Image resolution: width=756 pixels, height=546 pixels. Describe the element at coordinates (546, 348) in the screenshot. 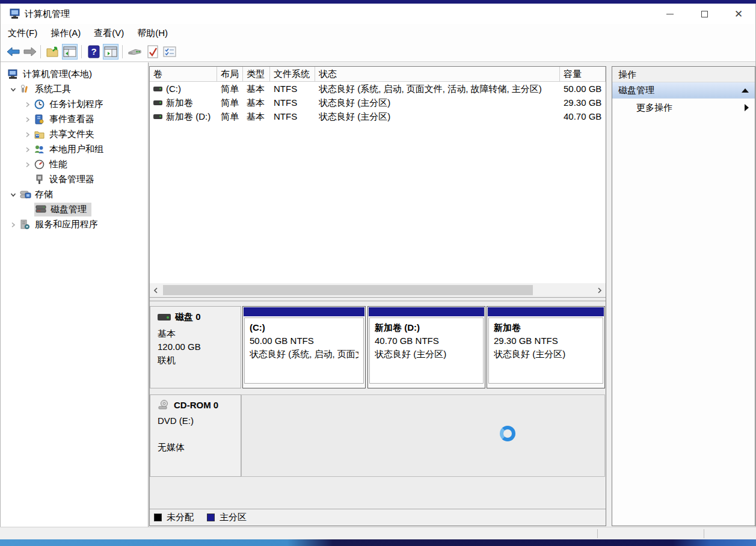

I see `partition-new-volume: 新加卷 29.30 GB NTFS 状态良好 (主分区)` at that location.